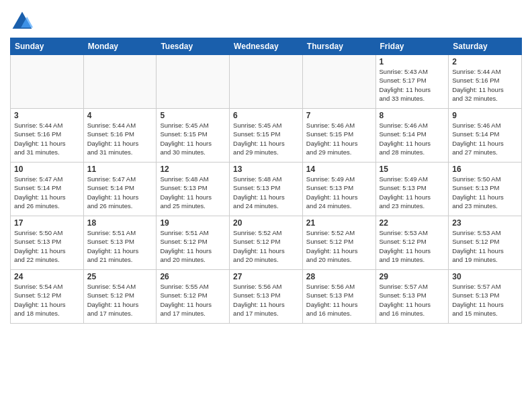 Image resolution: width=532 pixels, height=411 pixels. Describe the element at coordinates (266, 223) in the screenshot. I see `day-number: 20` at that location.